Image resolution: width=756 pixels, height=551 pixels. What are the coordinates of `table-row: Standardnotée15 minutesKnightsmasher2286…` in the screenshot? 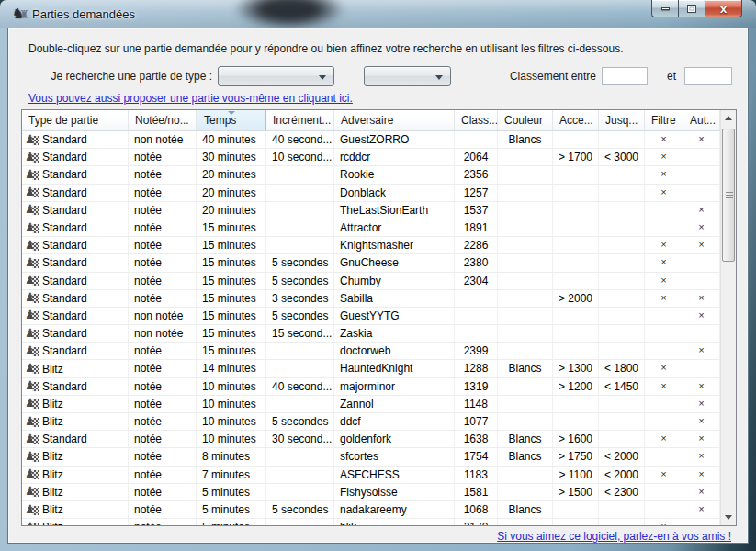 It's located at (371, 246).